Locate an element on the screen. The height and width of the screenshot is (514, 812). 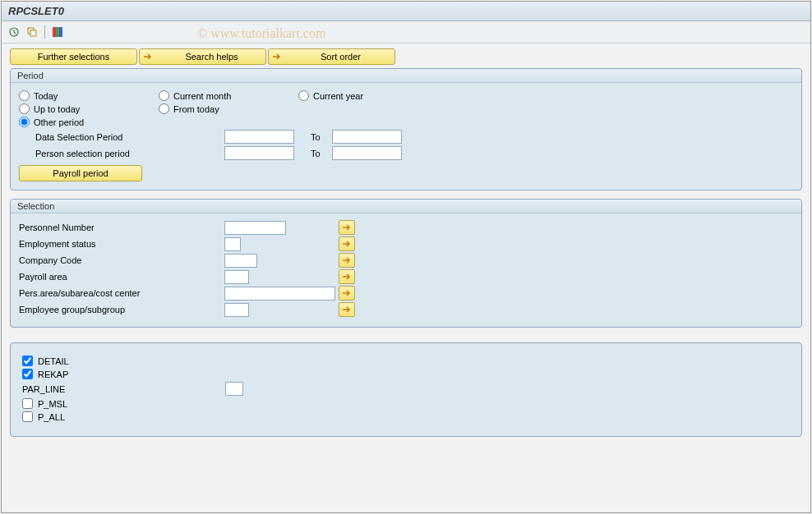
sort-order-label: Sort order is located at coordinates (340, 57).